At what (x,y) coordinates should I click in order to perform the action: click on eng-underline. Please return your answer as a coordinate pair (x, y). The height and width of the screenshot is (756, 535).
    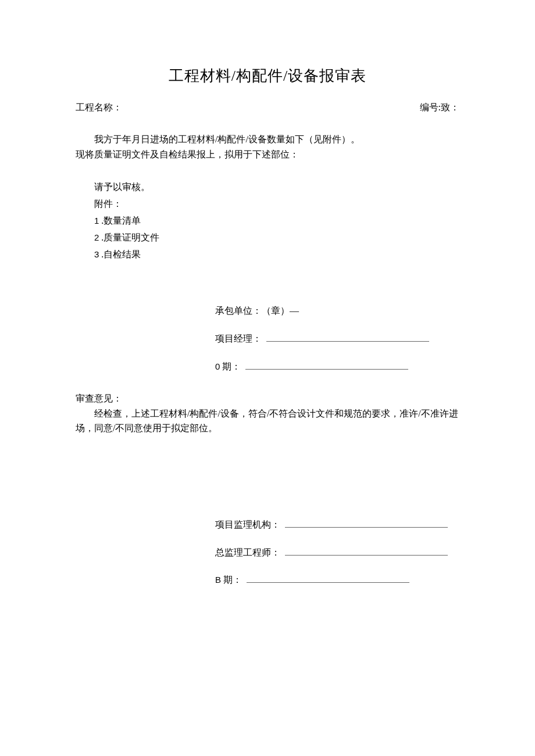
    Looking at the image, I should click on (366, 551).